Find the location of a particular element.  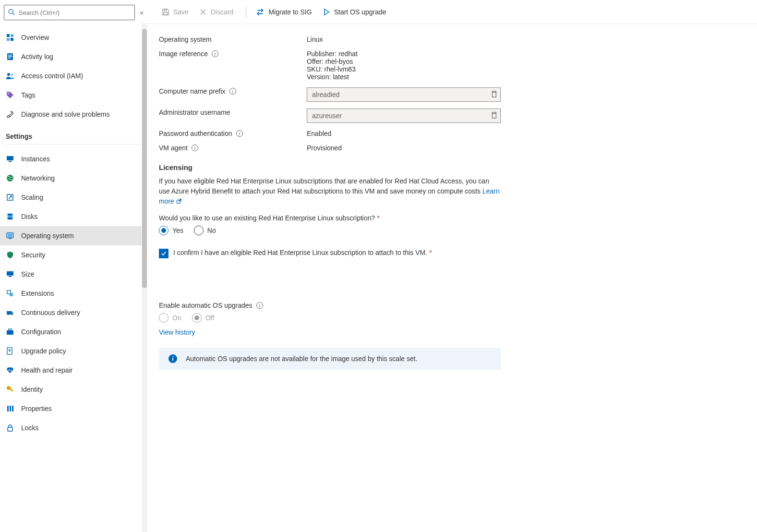

prefix-value: alreadied is located at coordinates (326, 95).